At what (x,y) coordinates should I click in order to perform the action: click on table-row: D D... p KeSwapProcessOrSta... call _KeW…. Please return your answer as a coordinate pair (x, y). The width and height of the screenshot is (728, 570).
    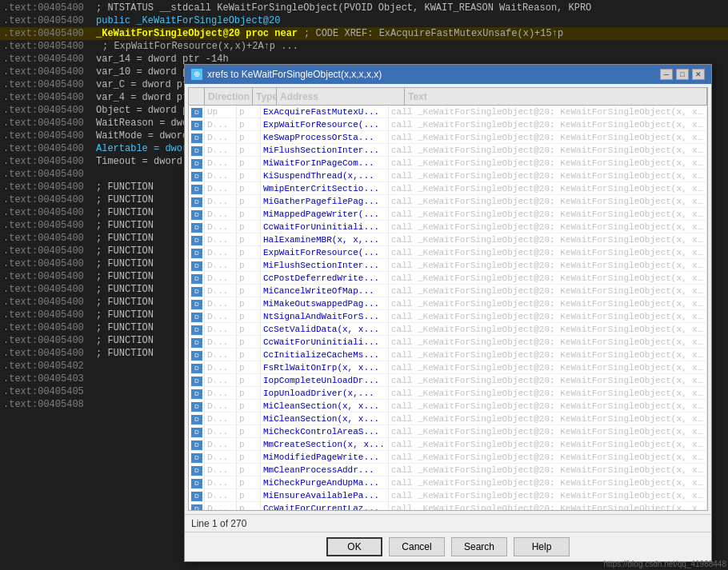
    Looking at the image, I should click on (448, 138).